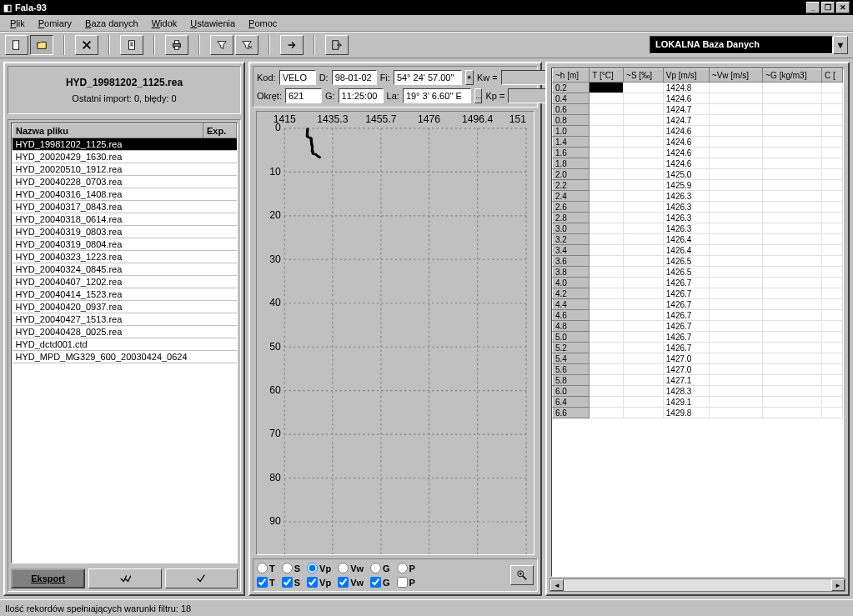 Image resolution: width=853 pixels, height=616 pixels. What do you see at coordinates (698, 197) in the screenshot?
I see `table-row: 2.41426.3` at bounding box center [698, 197].